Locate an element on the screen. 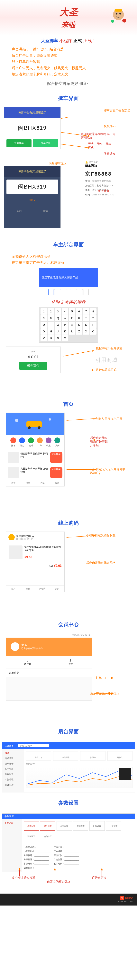 Image resolution: width=137 pixels, height=980 pixels. feature-item: 声音洪亮，一键"一次"，结合清楚 is located at coordinates (68, 49).